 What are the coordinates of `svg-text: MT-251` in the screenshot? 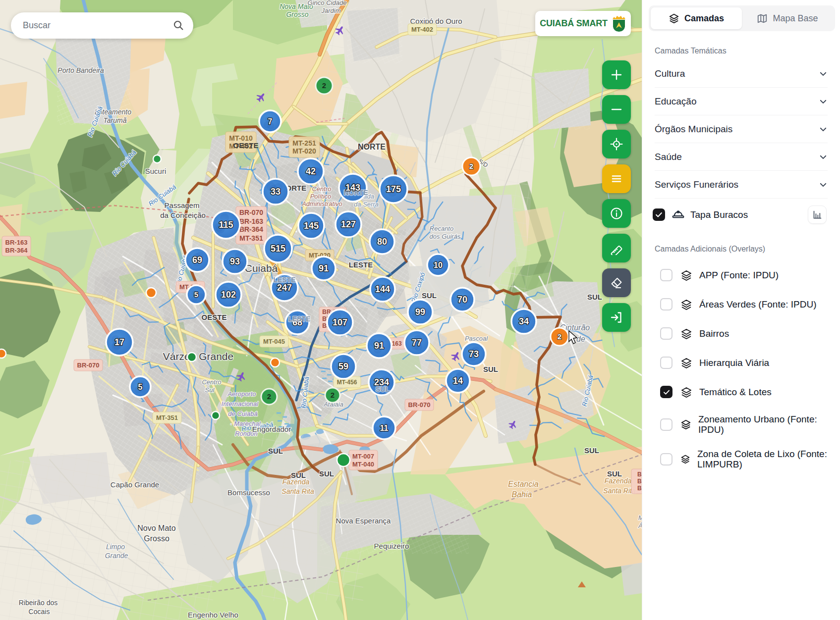 It's located at (304, 143).